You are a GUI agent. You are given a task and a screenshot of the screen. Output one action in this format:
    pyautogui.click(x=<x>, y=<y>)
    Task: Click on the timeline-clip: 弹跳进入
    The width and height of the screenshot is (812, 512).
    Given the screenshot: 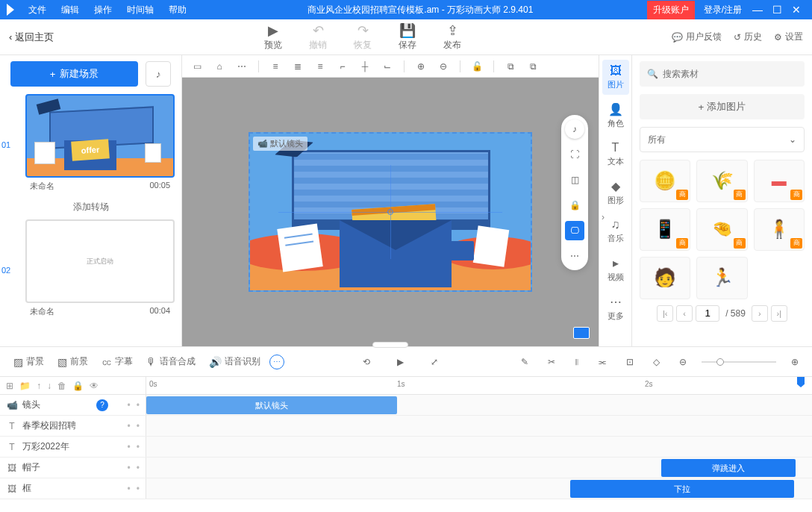 What is the action you would take?
    pyautogui.click(x=728, y=468)
    